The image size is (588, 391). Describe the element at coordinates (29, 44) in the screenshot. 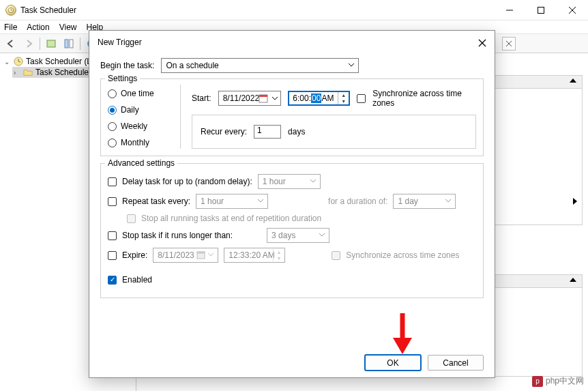

I see `nav-forward-button` at that location.